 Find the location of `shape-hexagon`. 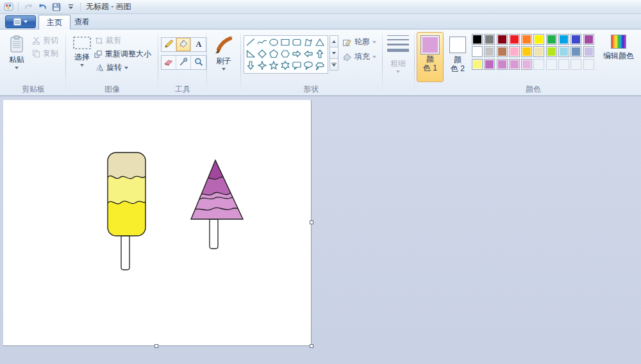

shape-hexagon is located at coordinates (285, 54).